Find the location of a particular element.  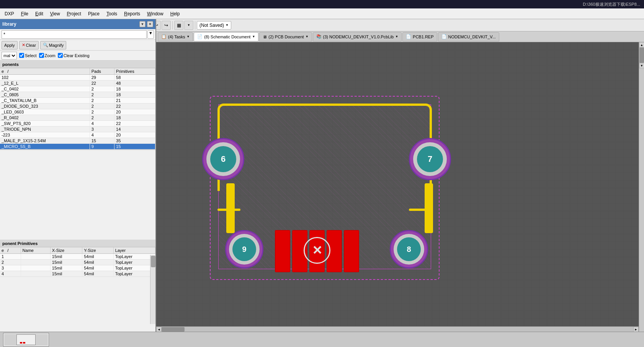

menu-window: Window is located at coordinates (155, 14).